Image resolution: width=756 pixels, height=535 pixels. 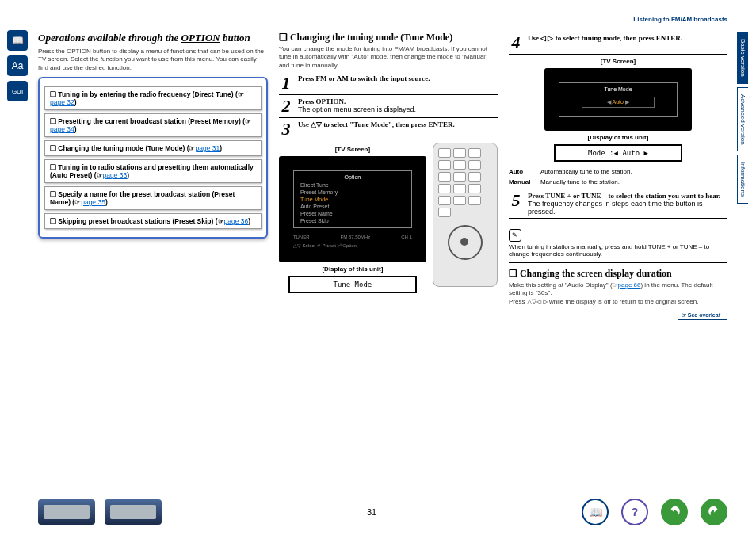 I want to click on option-item: ❏ Tuning in by entering the radio freque…, so click(x=153, y=98).